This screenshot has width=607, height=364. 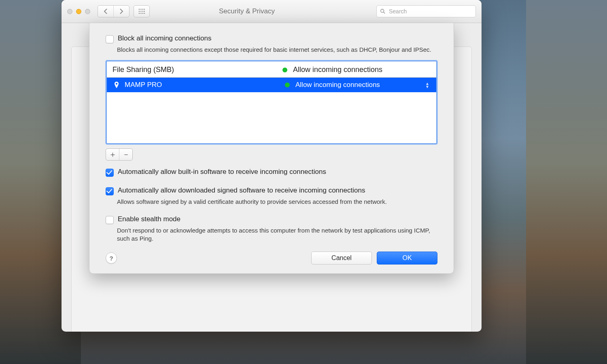 What do you see at coordinates (149, 219) in the screenshot?
I see `stealth-label: Enable stealth mode` at bounding box center [149, 219].